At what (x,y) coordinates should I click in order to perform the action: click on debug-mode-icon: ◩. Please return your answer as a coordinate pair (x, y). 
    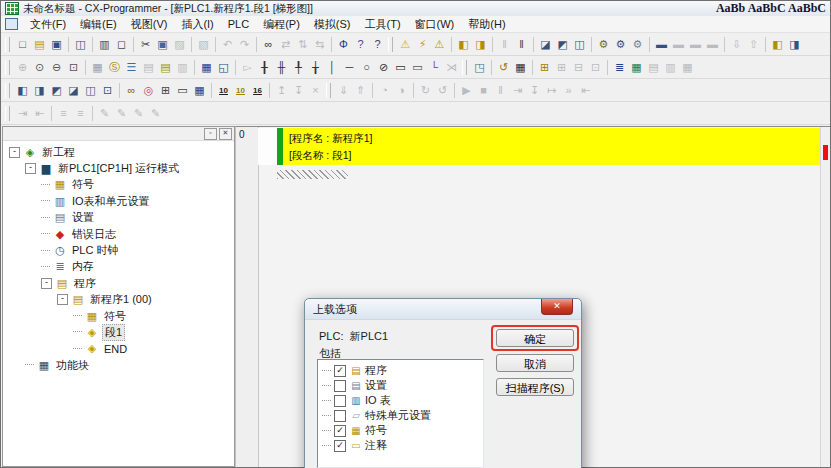
    Looking at the image, I should click on (562, 44).